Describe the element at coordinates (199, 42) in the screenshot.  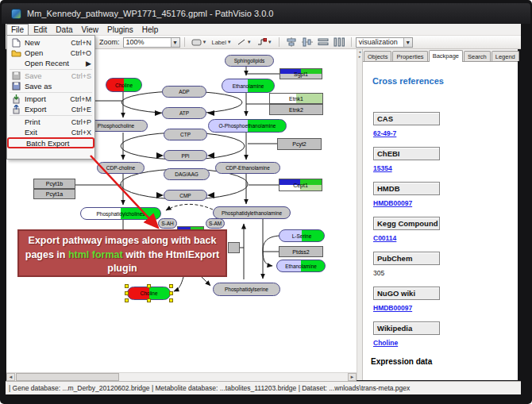
I see `datanode-button: ▼` at that location.